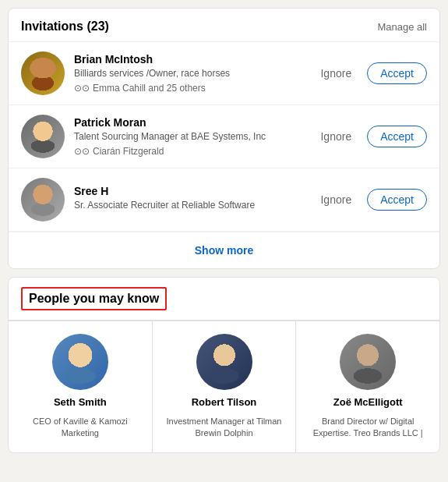 The width and height of the screenshot is (448, 482). Describe the element at coordinates (336, 200) in the screenshot. I see `ignore-button-sree: Ignore` at that location.